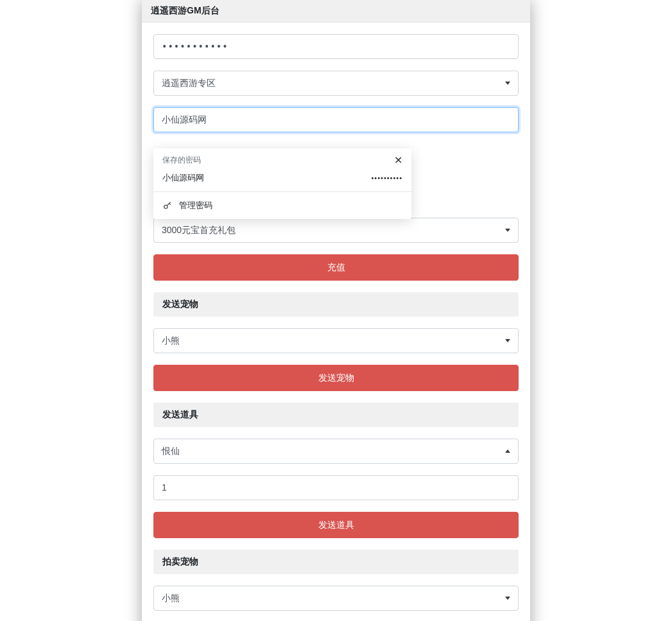 This screenshot has width=672, height=621. Describe the element at coordinates (184, 178) in the screenshot. I see `saved-username: 小仙源码网` at that location.